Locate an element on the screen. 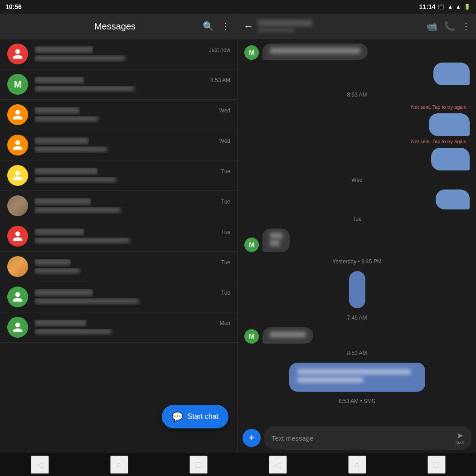  time-separator: Wed is located at coordinates (357, 180).